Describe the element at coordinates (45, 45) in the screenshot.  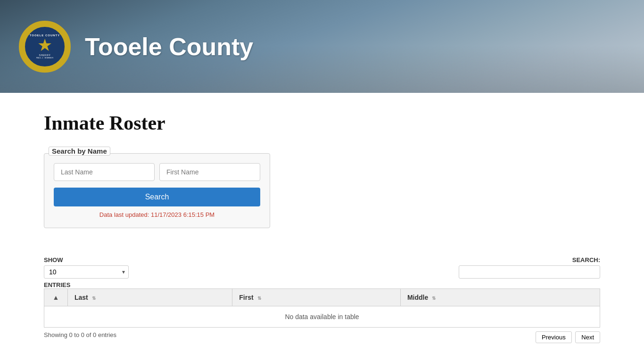
I see `logo-star-icon: ★` at that location.